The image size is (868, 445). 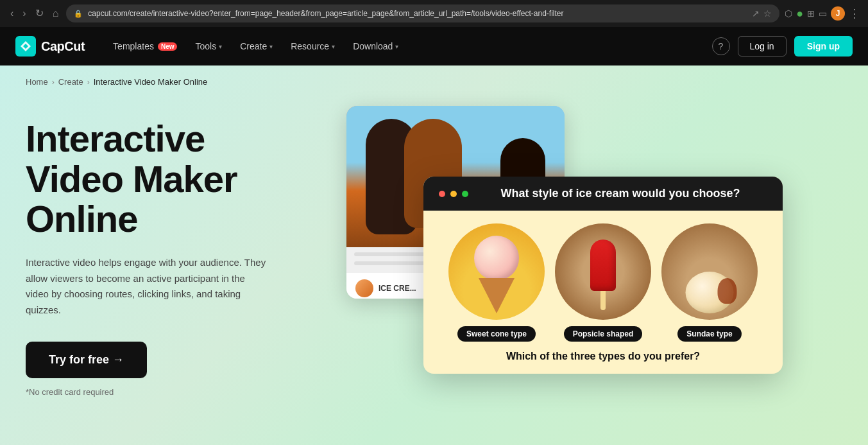 What do you see at coordinates (56, 13) in the screenshot?
I see `home-button: ⌂` at bounding box center [56, 13].